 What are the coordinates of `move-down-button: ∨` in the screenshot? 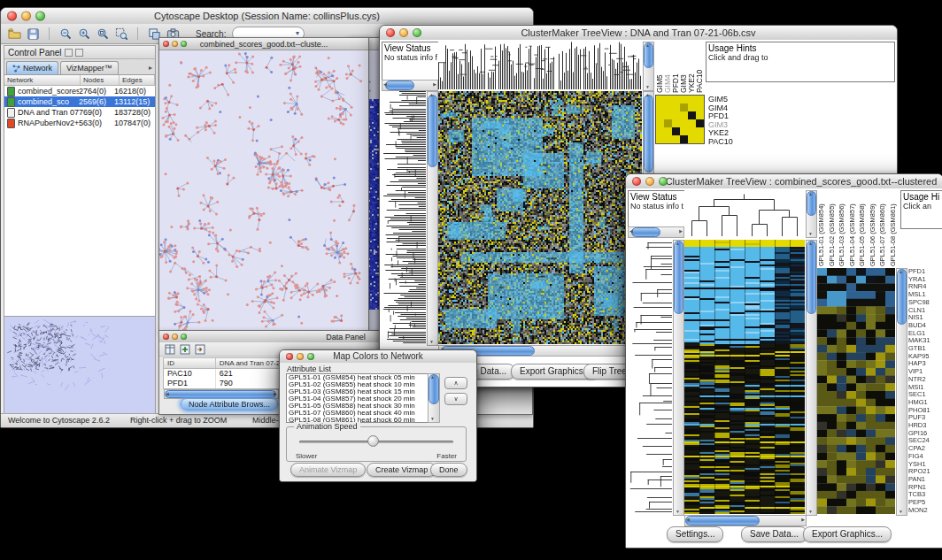 It's located at (456, 399).